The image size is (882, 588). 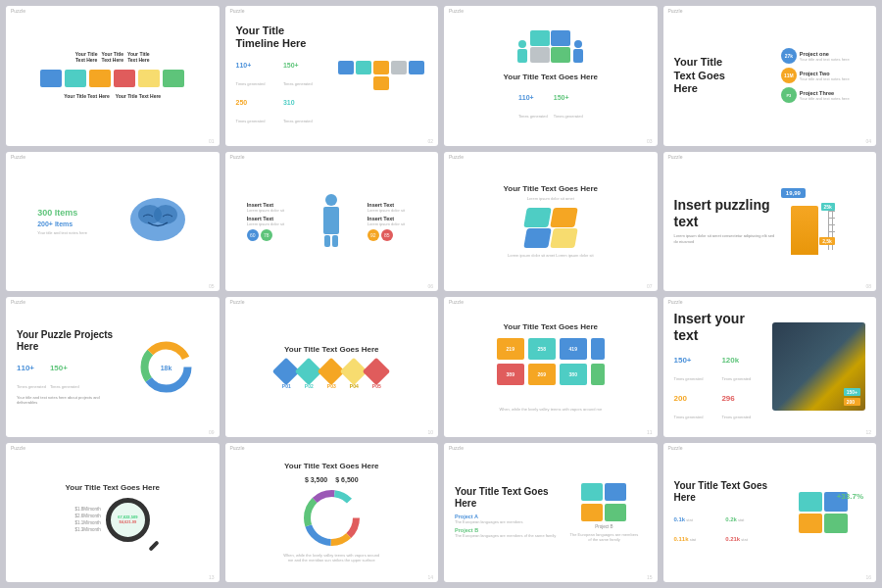 What do you see at coordinates (725, 221) in the screenshot?
I see `slide-8-left: Insert puzzling text Lorem ipsum dolor s…` at bounding box center [725, 221].